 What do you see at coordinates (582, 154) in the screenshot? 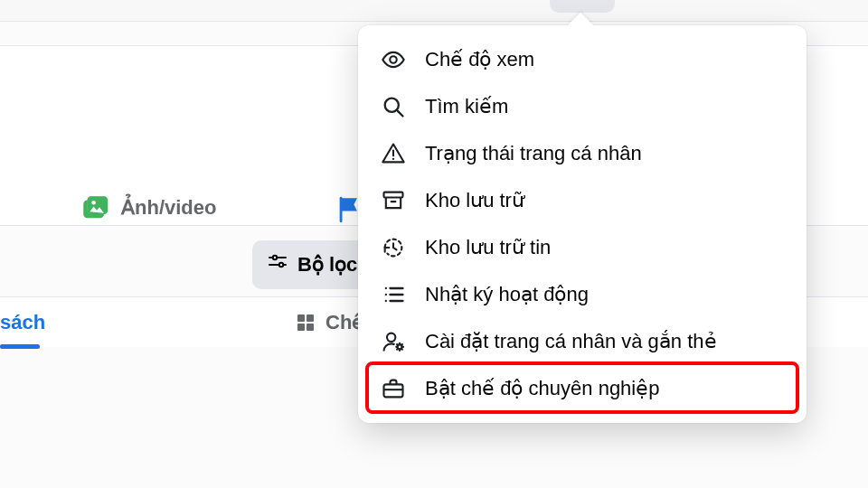
I see `menu-item-profile-status: Trạng thái trang cá nhân` at bounding box center [582, 154].